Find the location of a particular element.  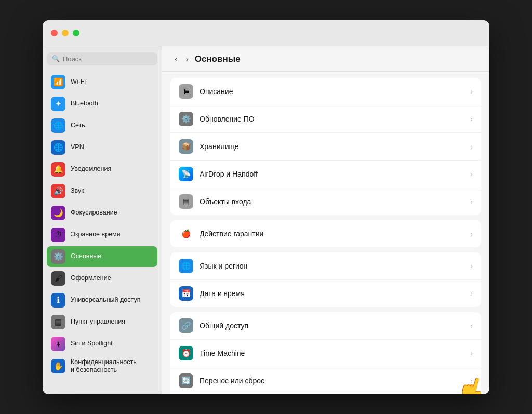

sidebar-icon-network: 🌐 is located at coordinates (58, 126).